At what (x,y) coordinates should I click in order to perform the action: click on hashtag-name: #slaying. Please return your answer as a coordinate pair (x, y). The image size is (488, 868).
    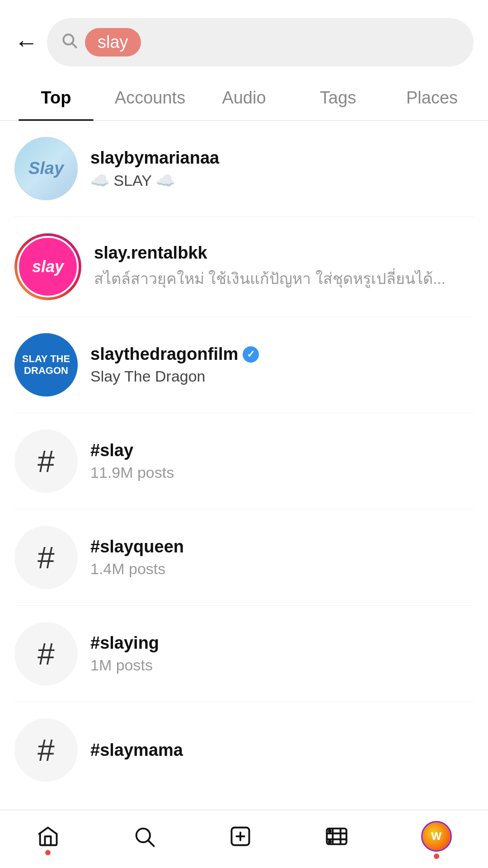
    Looking at the image, I should click on (282, 643).